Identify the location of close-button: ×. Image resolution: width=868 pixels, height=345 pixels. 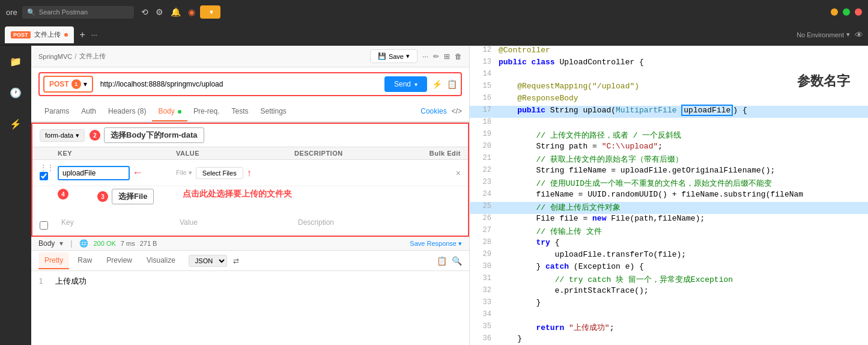
(858, 12).